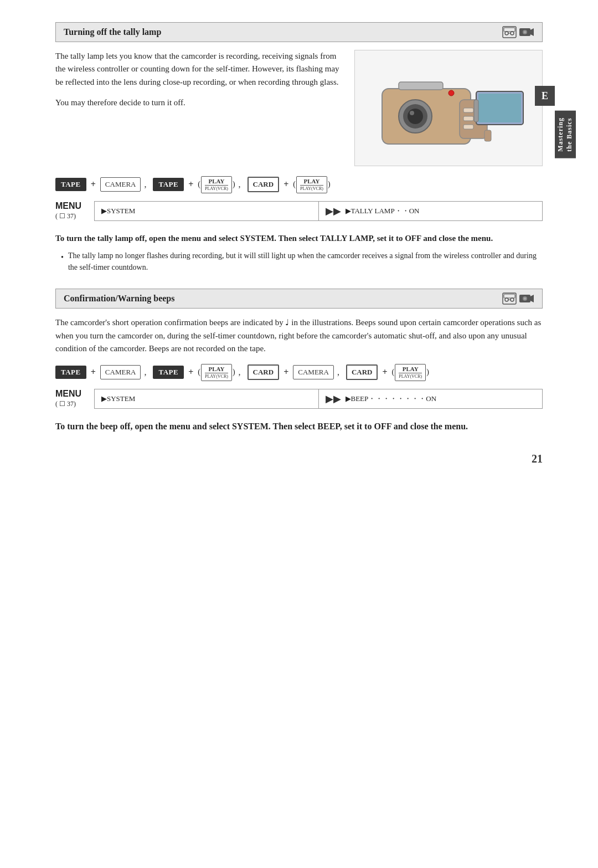  What do you see at coordinates (199, 108) in the screenshot?
I see `section1-text: The tally lamp lets you know that the ca…` at bounding box center [199, 108].